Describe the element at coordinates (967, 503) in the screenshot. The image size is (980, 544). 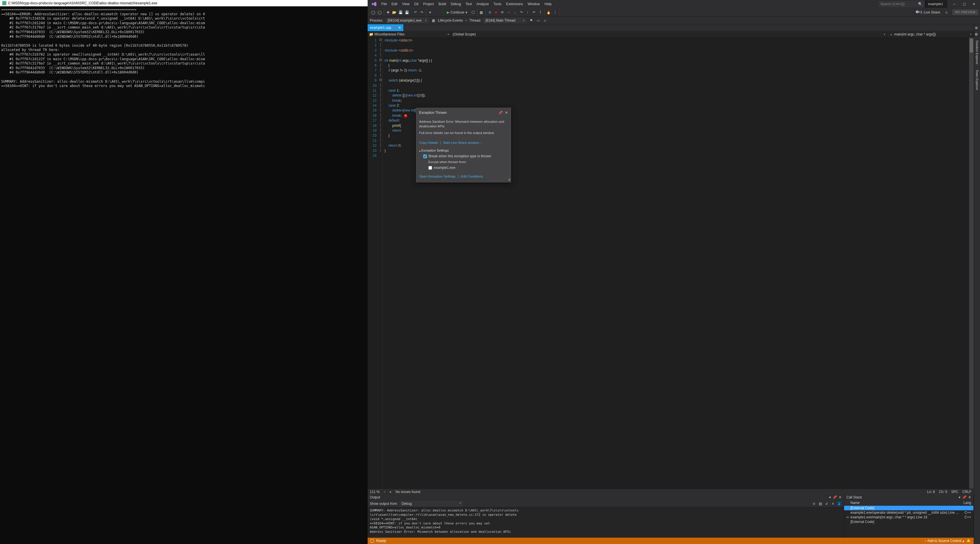
I see `callstack-lang-header: Lang` at that location.